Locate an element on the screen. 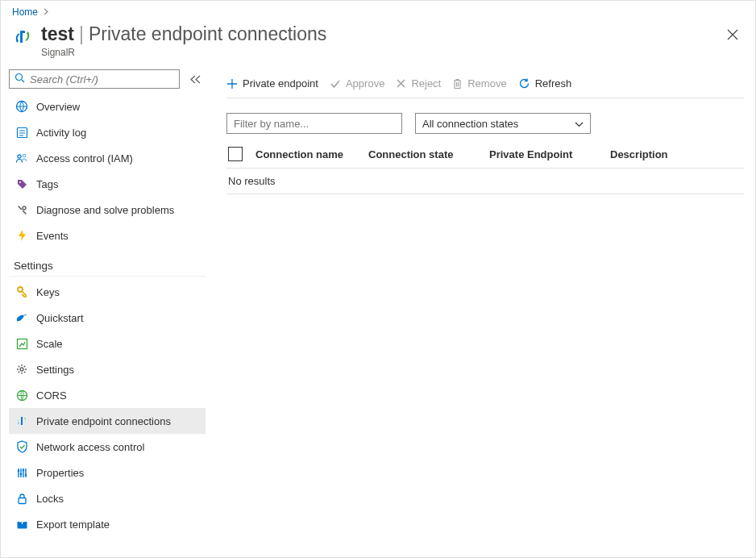 This screenshot has height=558, width=756. sidebar-nav-top: OverviewActivity logAccess control (IAM)… is located at coordinates (107, 171).